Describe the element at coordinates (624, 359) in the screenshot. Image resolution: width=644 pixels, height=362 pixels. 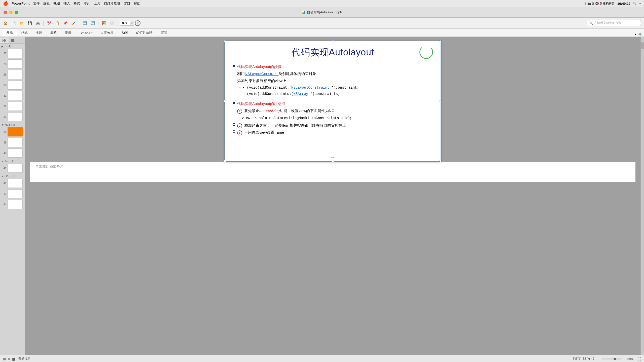
I see `zoom-in-icon: +` at that location.